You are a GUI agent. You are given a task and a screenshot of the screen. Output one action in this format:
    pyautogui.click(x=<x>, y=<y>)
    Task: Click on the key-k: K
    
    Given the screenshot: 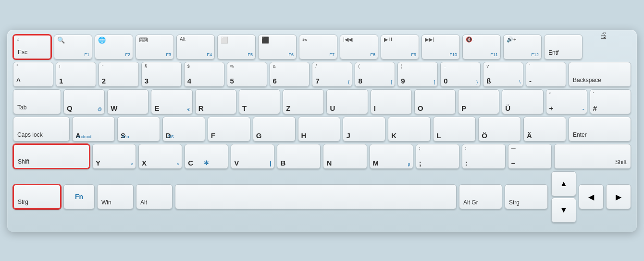 What is the action you would take?
    pyautogui.click(x=409, y=129)
    